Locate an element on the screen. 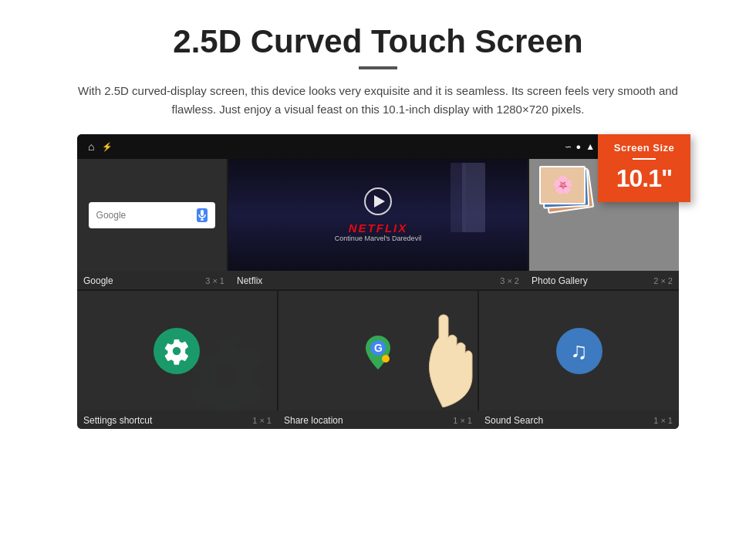  app-labels-top-row: Google 3 × 1 Netflix 3 × 2 Photo Gallery… is located at coordinates (378, 280).